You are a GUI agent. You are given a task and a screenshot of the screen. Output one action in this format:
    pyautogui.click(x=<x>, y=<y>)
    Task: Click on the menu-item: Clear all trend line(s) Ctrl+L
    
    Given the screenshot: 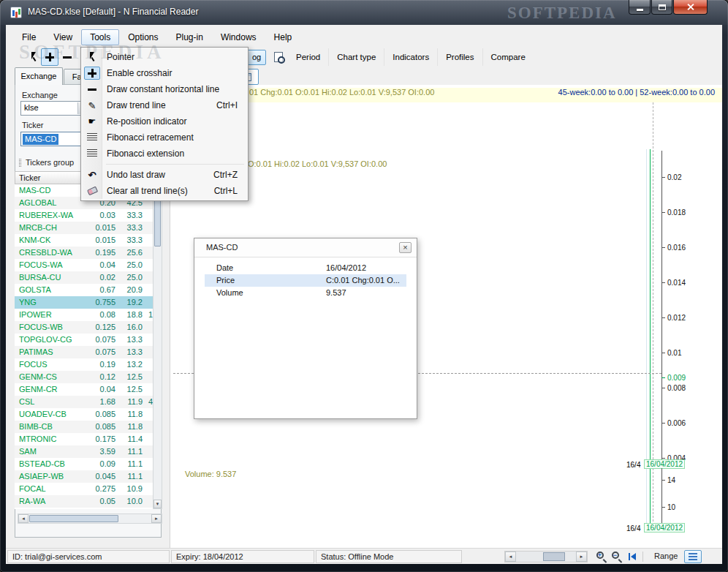 What is the action you would take?
    pyautogui.click(x=164, y=191)
    